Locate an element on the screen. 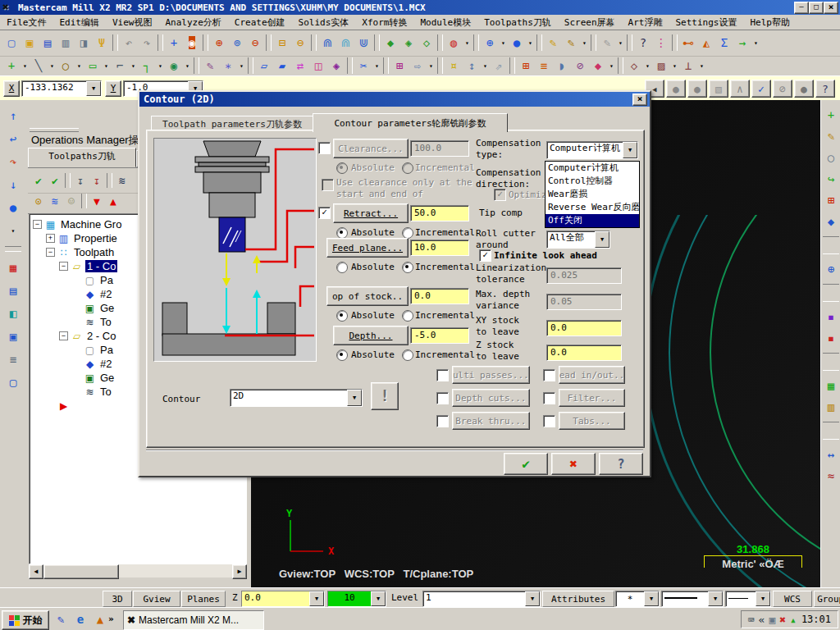  ok-button: ✔ is located at coordinates (526, 464).